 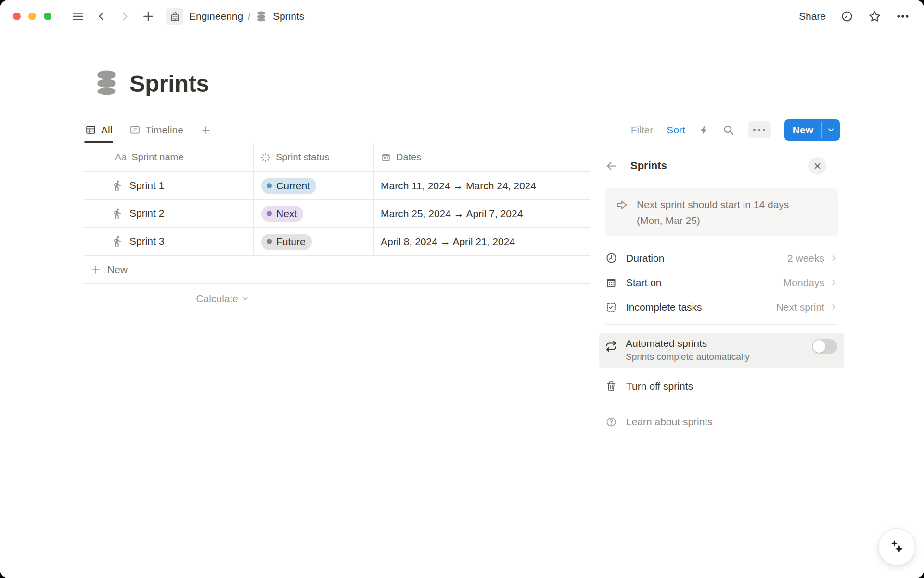 What do you see at coordinates (337, 242) in the screenshot?
I see `table-row: Sprint 3 Future April 8, 2024 → April 21…` at bounding box center [337, 242].